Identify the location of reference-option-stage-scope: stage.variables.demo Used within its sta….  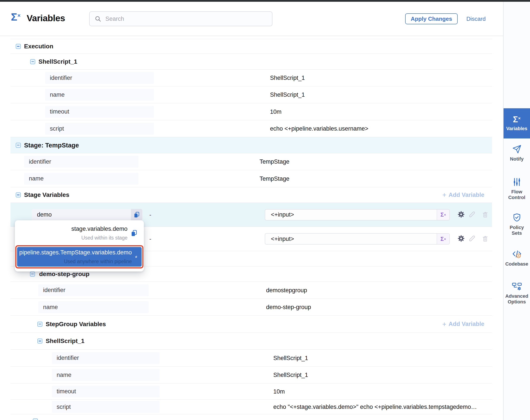
(78, 233).